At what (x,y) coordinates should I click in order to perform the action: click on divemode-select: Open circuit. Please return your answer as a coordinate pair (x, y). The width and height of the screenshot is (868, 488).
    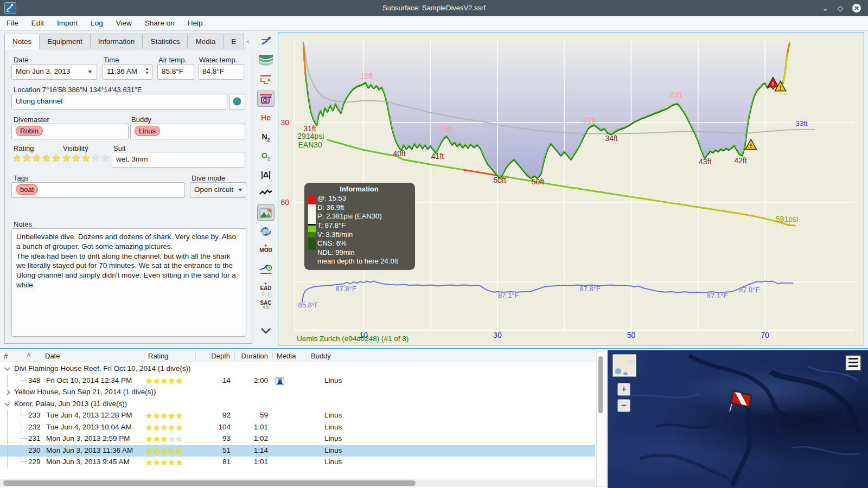
    Looking at the image, I should click on (218, 190).